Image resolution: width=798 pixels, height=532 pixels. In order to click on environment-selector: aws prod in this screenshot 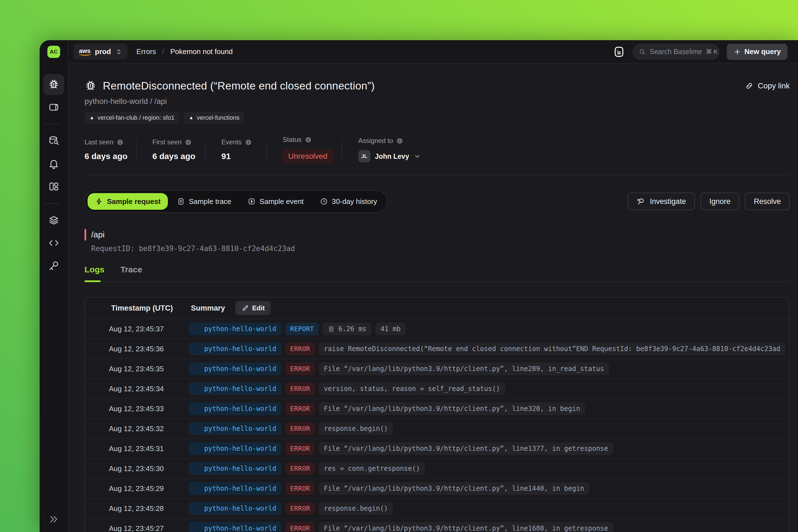, I will do `click(100, 52)`.